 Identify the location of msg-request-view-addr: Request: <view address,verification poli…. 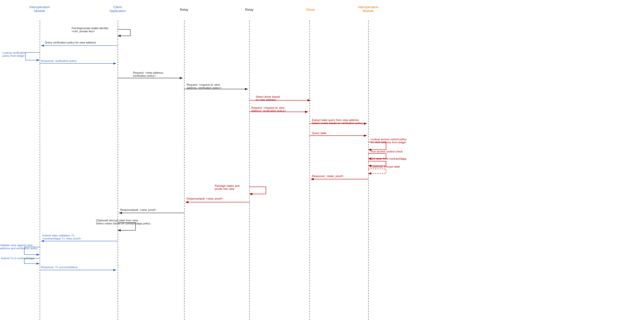
(148, 74).